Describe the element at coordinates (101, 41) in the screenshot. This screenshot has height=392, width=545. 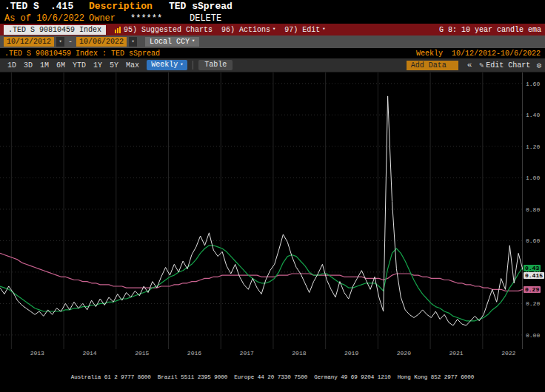
I see `end-date-input: 10/06/2022` at that location.